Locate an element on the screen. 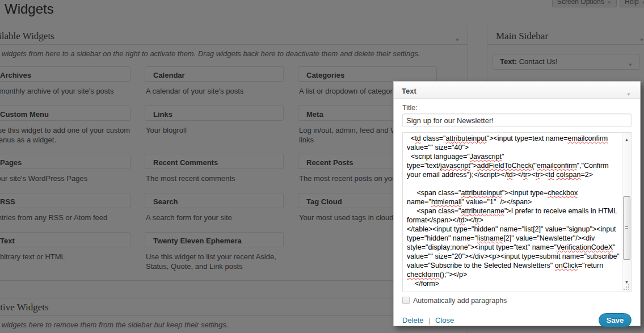 This screenshot has height=333, width=644. widget-title-label: Title: is located at coordinates (517, 108).